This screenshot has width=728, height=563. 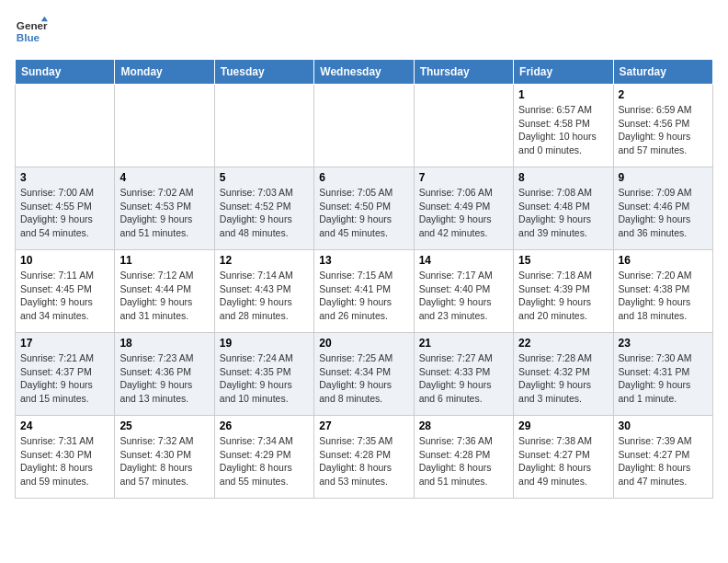 What do you see at coordinates (664, 296) in the screenshot?
I see `day-info: Sunrise: 7:20 AM Sunset: 4:38 PM Dayligh…` at bounding box center [664, 296].